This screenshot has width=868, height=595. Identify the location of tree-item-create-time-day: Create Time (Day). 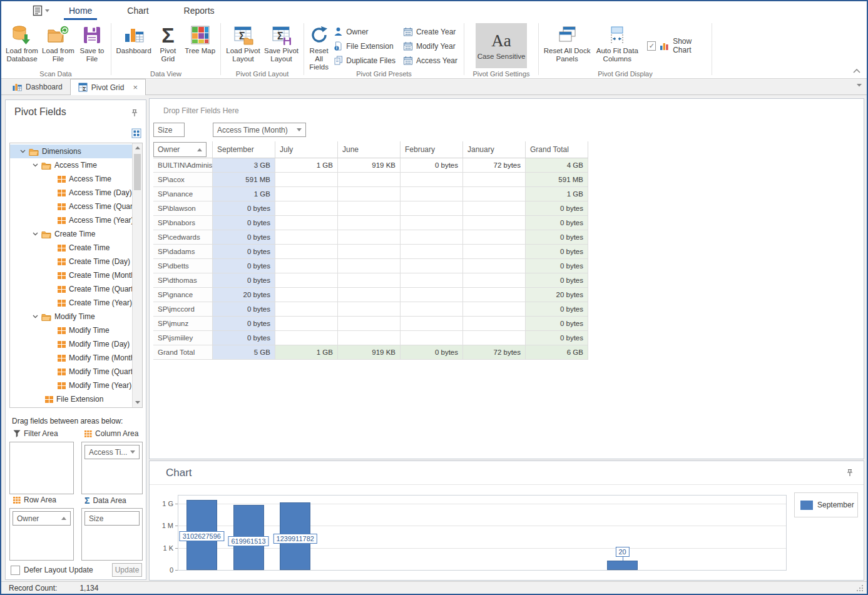
(71, 262).